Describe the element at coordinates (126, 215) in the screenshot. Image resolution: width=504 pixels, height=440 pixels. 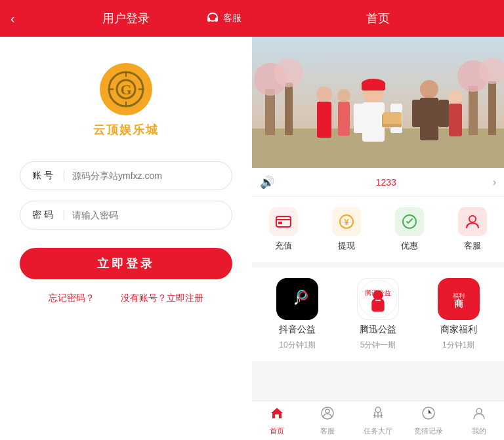
I see `password-input-row: 密 码` at that location.